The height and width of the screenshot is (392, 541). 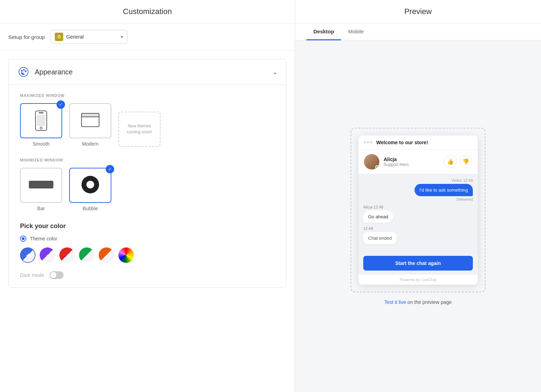 I want to click on swatch-blue: ✓, so click(x=28, y=255).